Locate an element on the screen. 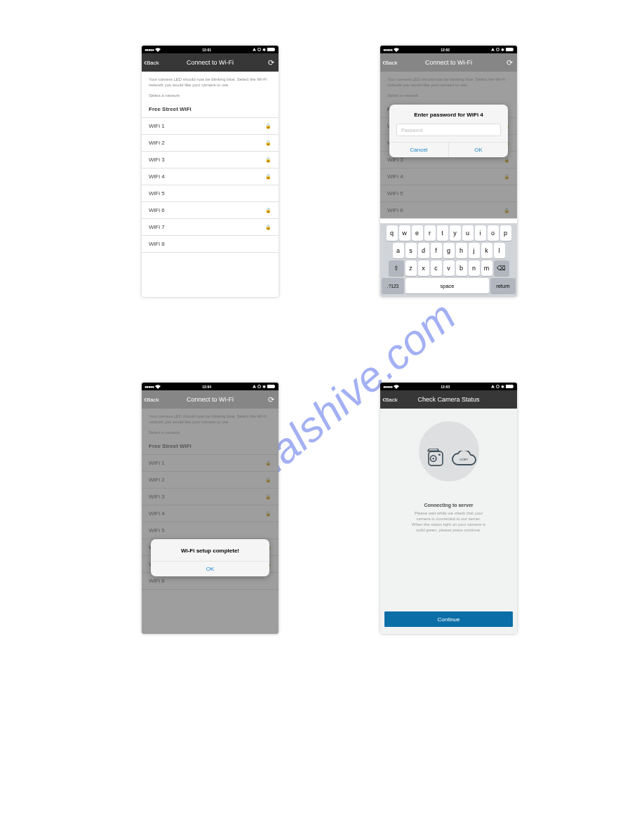 The image size is (644, 834). key-shift: ⇧ is located at coordinates (396, 268).